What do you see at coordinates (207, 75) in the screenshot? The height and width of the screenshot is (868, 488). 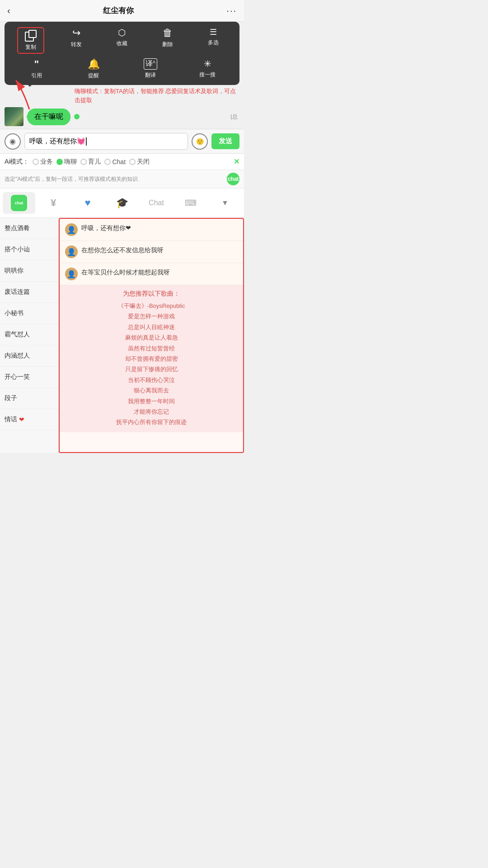 I see `menu-search-label: 搜一搜` at bounding box center [207, 75].